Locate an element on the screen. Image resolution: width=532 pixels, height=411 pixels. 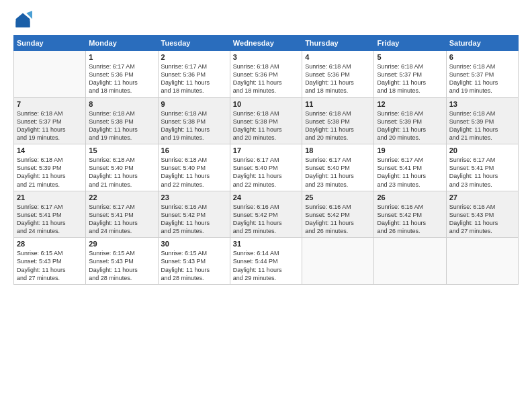
day-number: 6 is located at coordinates (482, 57).